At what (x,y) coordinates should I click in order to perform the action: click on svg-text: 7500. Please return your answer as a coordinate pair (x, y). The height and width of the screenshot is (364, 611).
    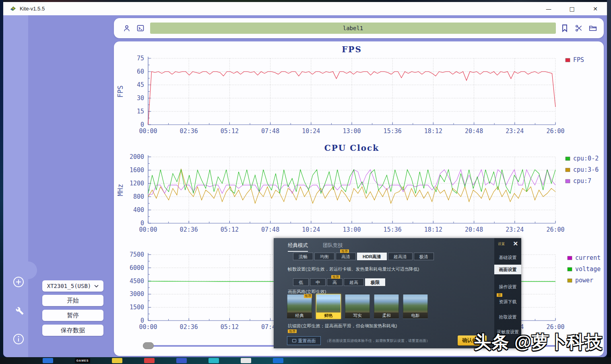
    Looking at the image, I should click on (137, 255).